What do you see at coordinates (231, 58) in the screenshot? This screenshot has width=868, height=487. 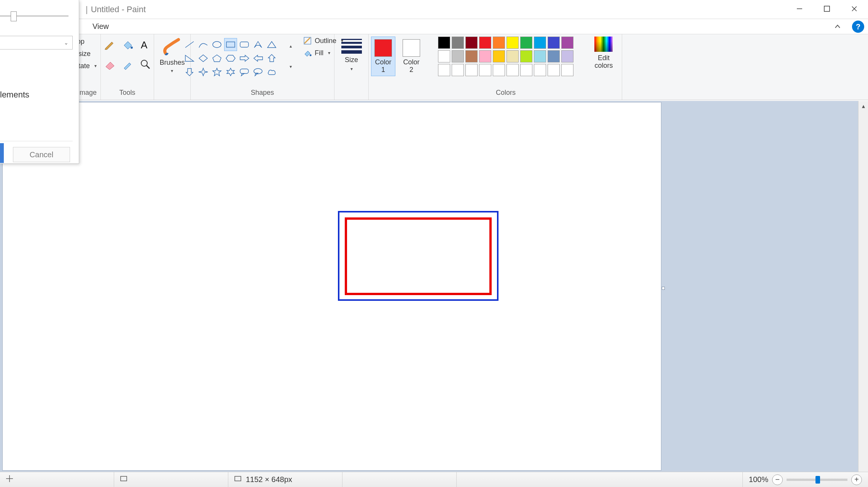 I see `shape-gallery` at bounding box center [231, 58].